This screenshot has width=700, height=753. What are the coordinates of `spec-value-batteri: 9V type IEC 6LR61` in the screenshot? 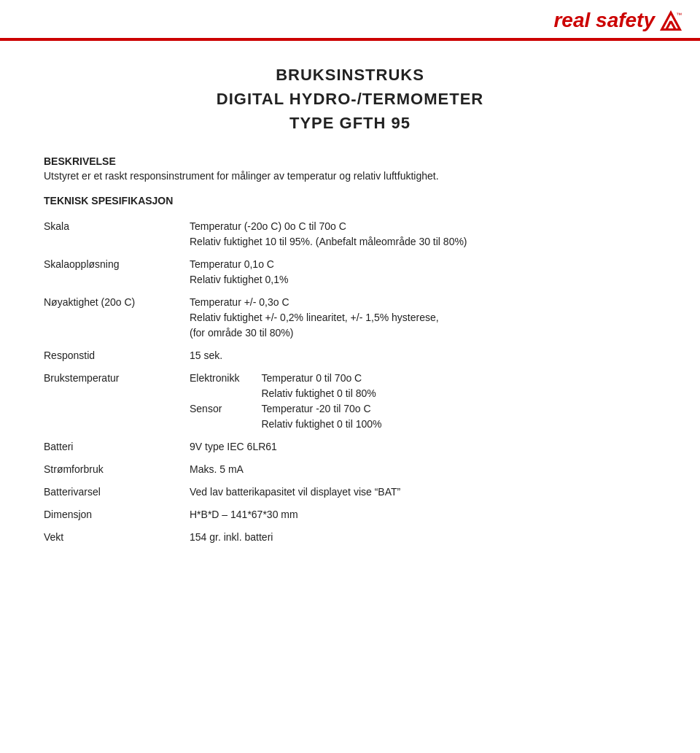 It's located at (423, 447).